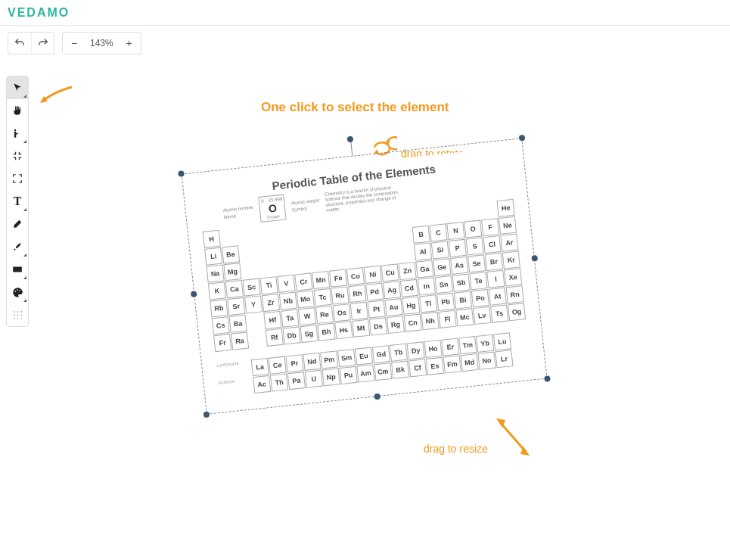 This screenshot has height=560, width=730. What do you see at coordinates (392, 290) in the screenshot?
I see `element-cell: Ag` at bounding box center [392, 290].